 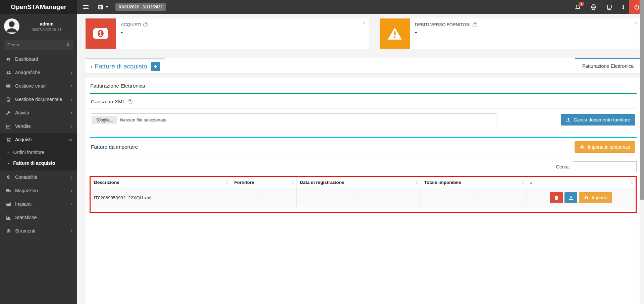 What do you see at coordinates (39, 217) in the screenshot?
I see `sidebar-item-statistiche: Statistiche` at bounding box center [39, 217].